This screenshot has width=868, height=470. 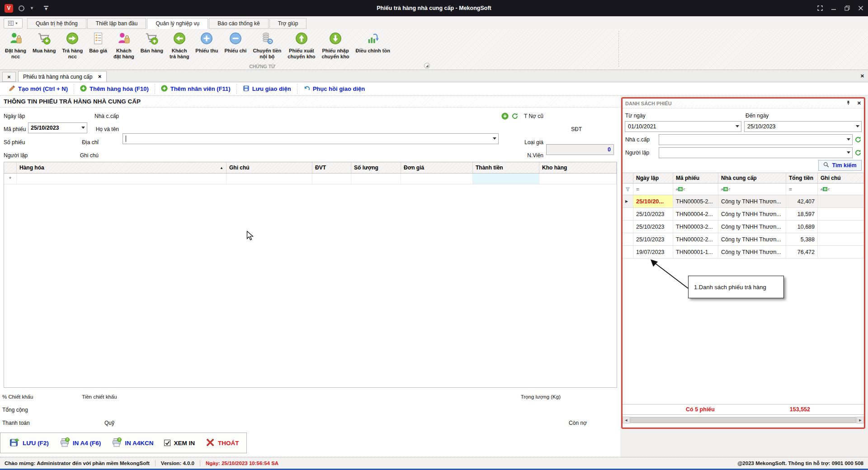 What do you see at coordinates (132, 443) in the screenshot?
I see `in-a4kcn-button: ? IN A4KCN` at bounding box center [132, 443].